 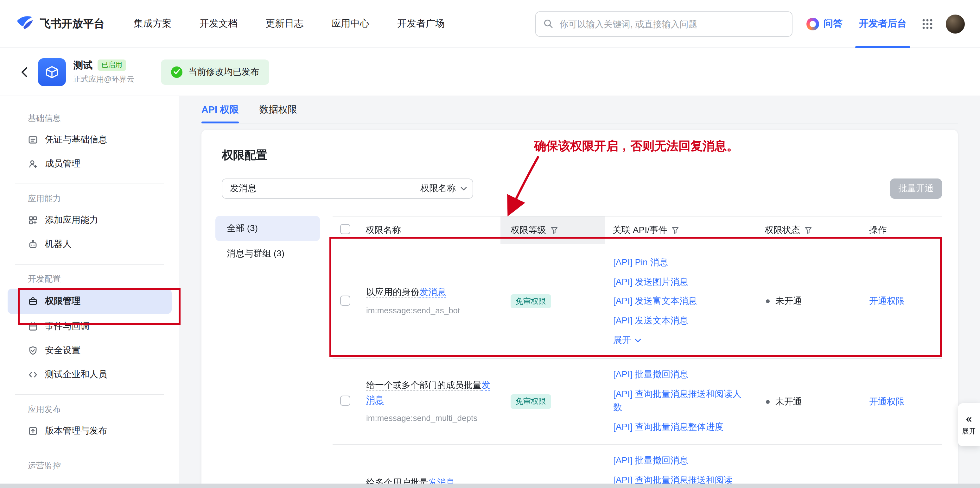 I want to click on permission-code: im:message:send_as_bot, so click(x=429, y=312).